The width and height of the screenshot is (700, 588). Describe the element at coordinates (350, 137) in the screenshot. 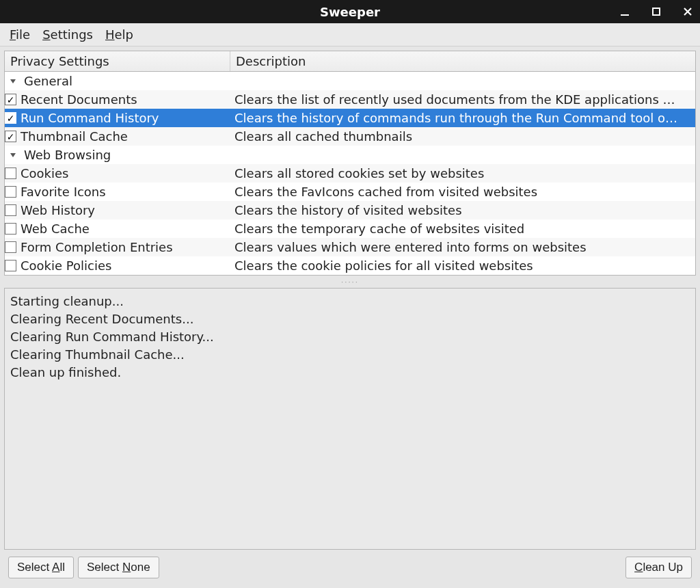

I see `tree-item: Thumbnail CacheClears all cached thumbna…` at that location.